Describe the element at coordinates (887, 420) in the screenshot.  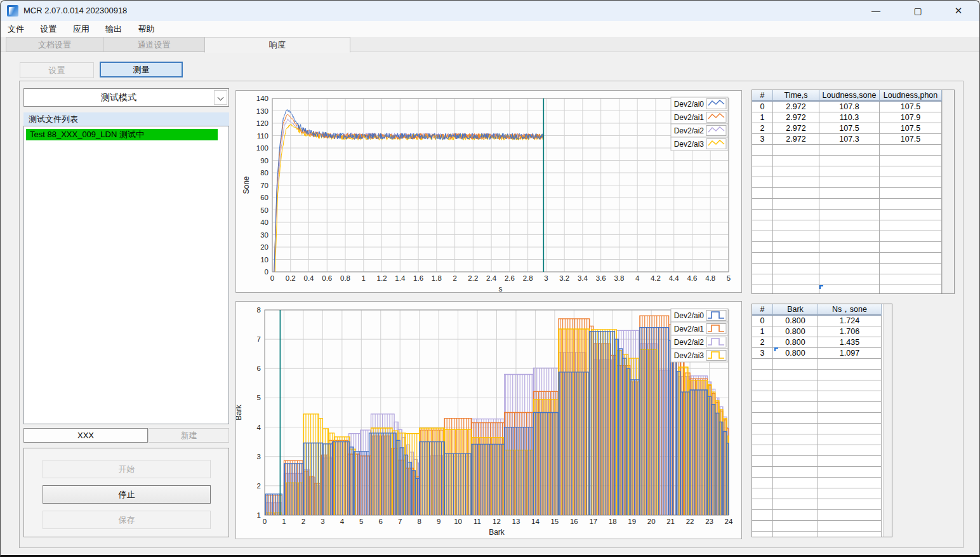
I see `table-scrollbar-gutter` at that location.